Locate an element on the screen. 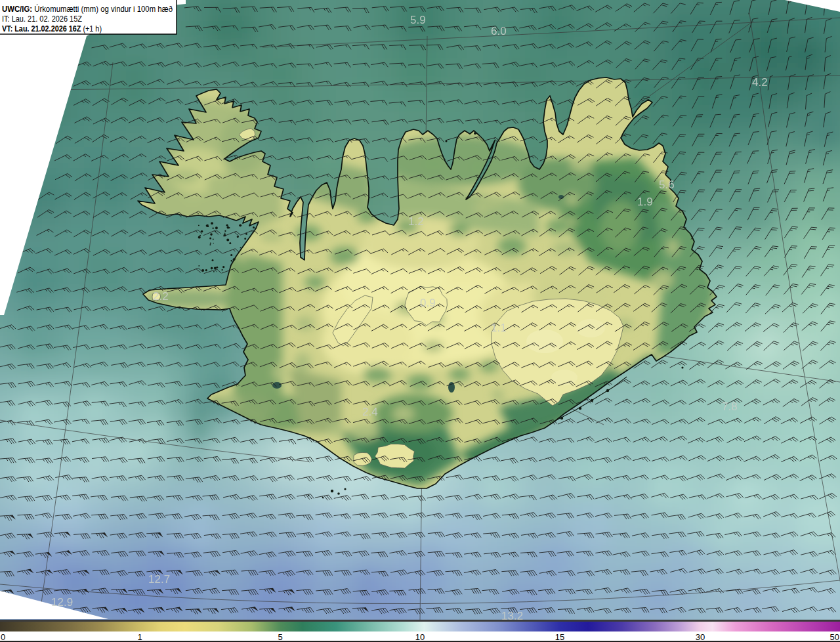  svg-text: 4.2 is located at coordinates (760, 83).